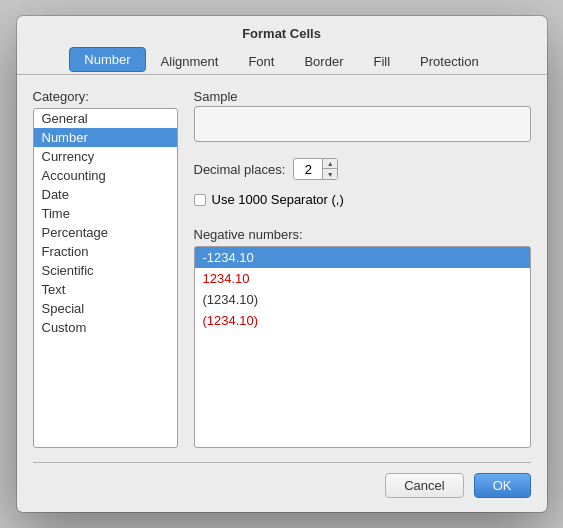  I want to click on separator-checkbox, so click(200, 200).